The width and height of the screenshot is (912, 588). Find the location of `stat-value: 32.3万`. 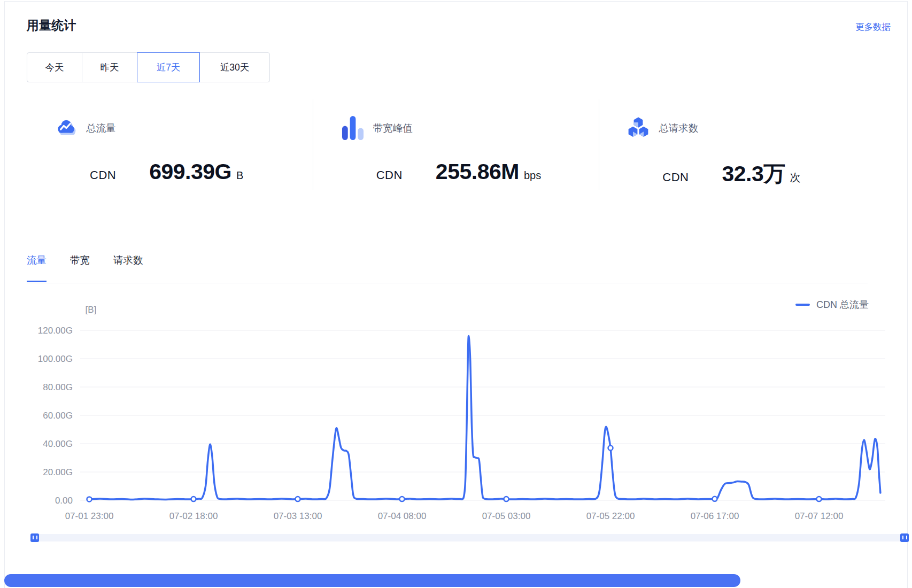

stat-value: 32.3万 is located at coordinates (754, 174).